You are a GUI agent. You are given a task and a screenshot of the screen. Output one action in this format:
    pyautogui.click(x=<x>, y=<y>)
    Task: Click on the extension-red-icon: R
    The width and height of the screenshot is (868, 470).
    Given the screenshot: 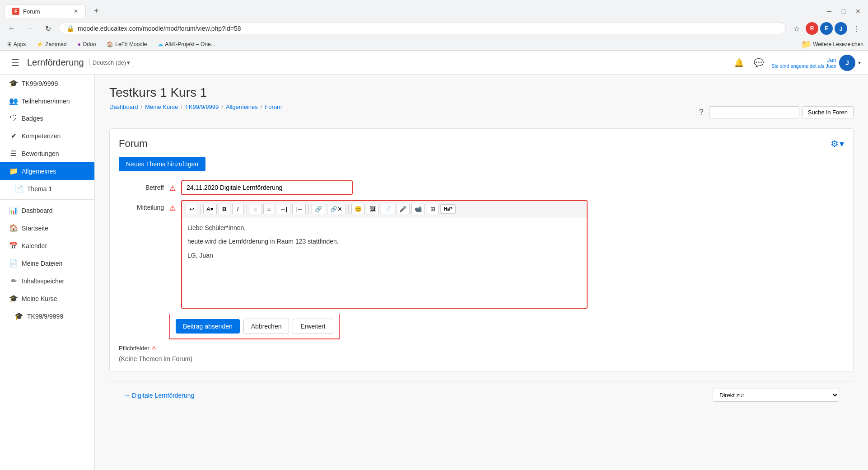 What is the action you would take?
    pyautogui.click(x=812, y=28)
    